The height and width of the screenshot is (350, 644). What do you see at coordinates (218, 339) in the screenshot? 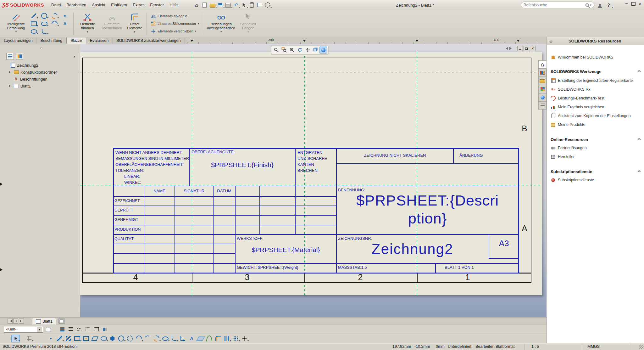
I see `offset-entities-tool-icon` at bounding box center [218, 339].